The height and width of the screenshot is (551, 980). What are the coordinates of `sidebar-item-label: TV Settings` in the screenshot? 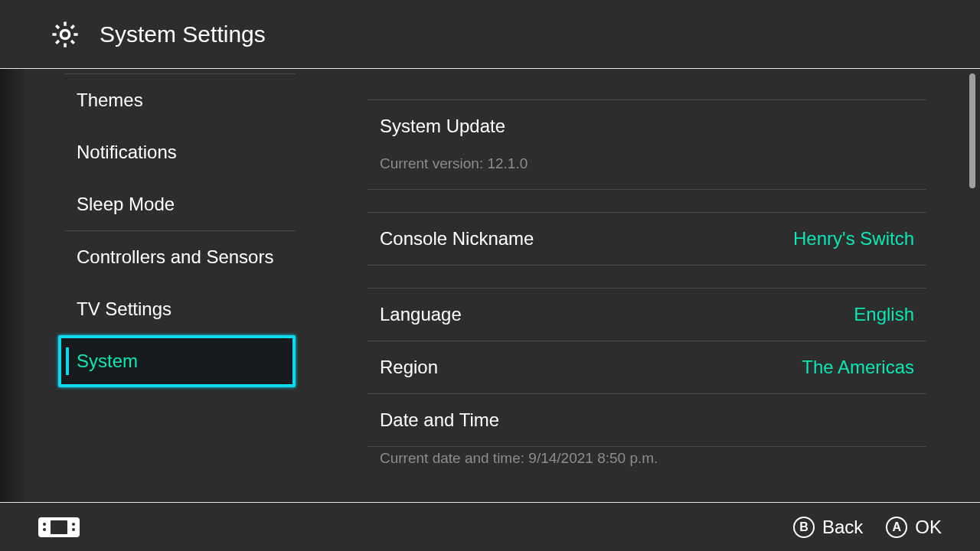 It's located at (124, 309).